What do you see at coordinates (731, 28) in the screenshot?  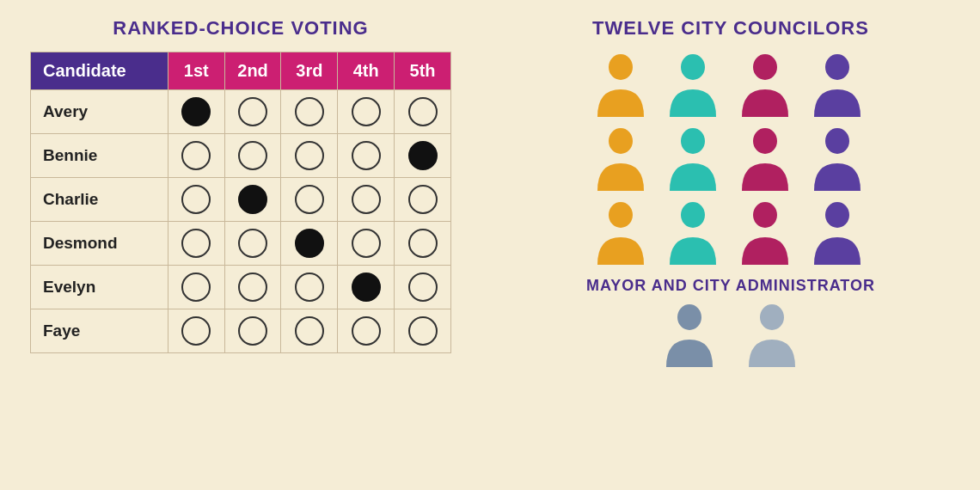 I see `councilors-title: TWELVE CITY COUNCILORS` at bounding box center [731, 28].